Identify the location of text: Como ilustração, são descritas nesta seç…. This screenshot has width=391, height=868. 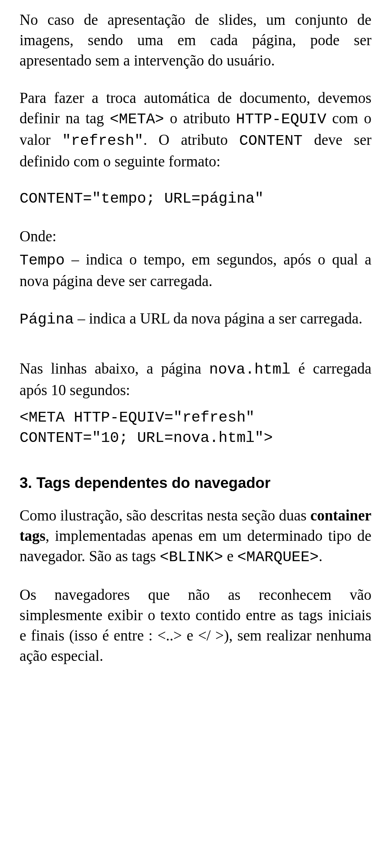
(165, 515).